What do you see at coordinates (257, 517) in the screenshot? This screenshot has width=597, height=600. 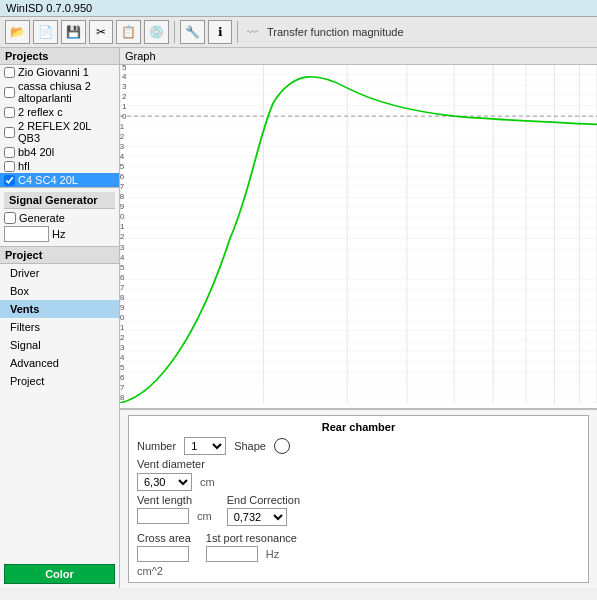 I see `end-correction-select: 0,732` at bounding box center [257, 517].